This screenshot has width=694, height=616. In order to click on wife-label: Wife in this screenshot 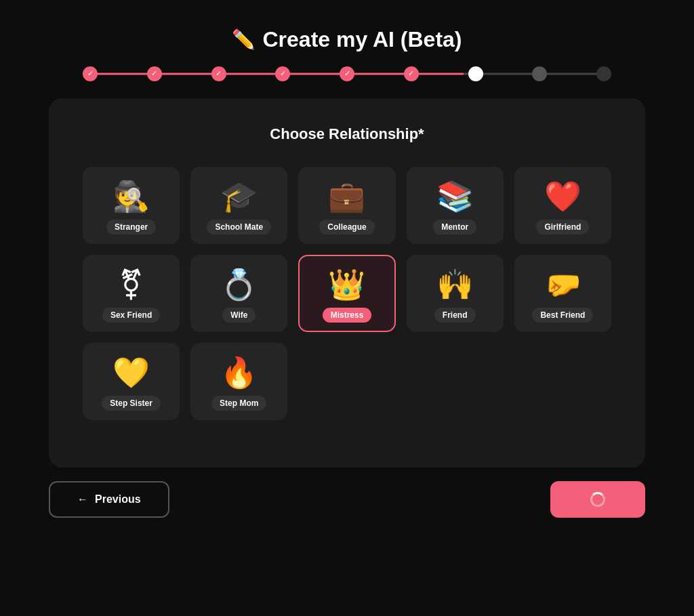, I will do `click(239, 315)`.